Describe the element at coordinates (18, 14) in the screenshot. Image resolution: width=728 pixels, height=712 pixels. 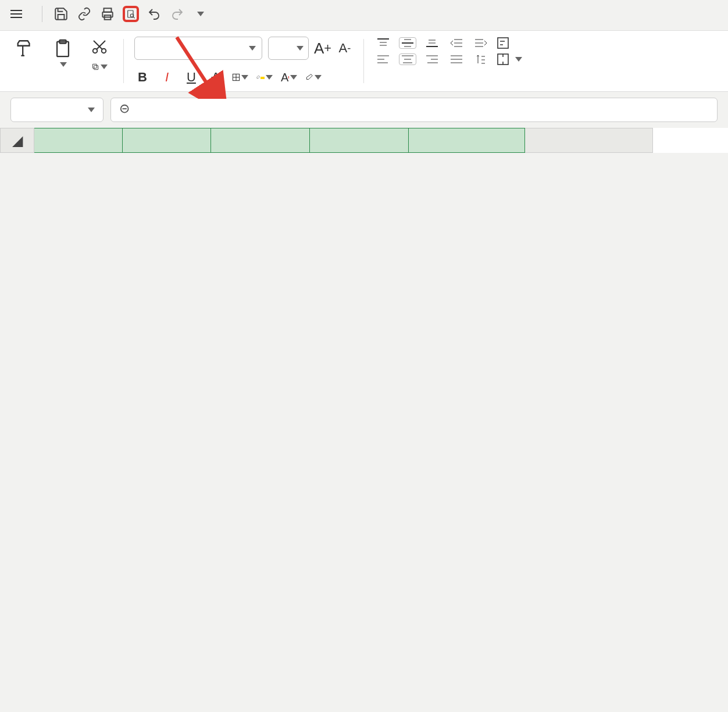
I see `file-menu` at that location.